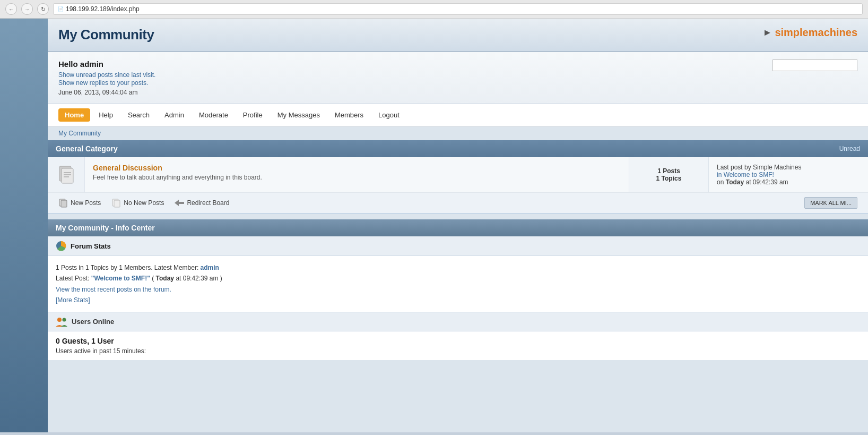 This screenshot has width=868, height=435. What do you see at coordinates (138, 203) in the screenshot?
I see `legend-no-new-posts: No New Posts` at bounding box center [138, 203].